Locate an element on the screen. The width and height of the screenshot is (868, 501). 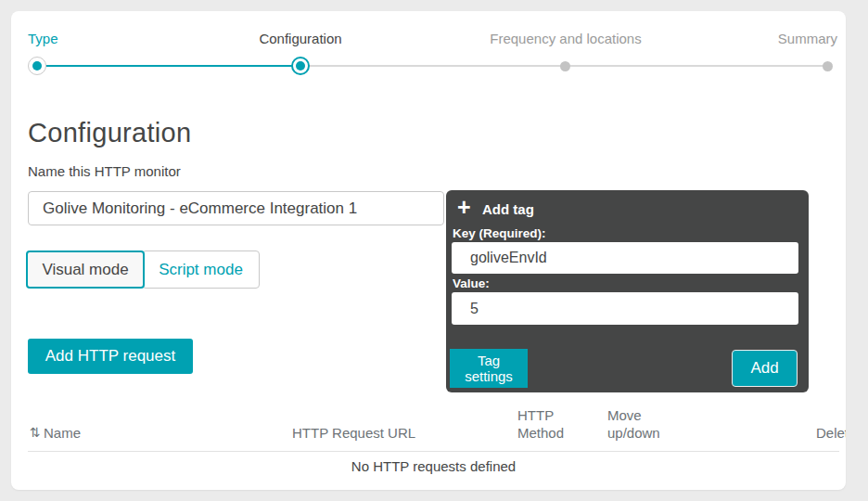
step-label-frequency-and-locations: Frequency and locations is located at coordinates (566, 39).